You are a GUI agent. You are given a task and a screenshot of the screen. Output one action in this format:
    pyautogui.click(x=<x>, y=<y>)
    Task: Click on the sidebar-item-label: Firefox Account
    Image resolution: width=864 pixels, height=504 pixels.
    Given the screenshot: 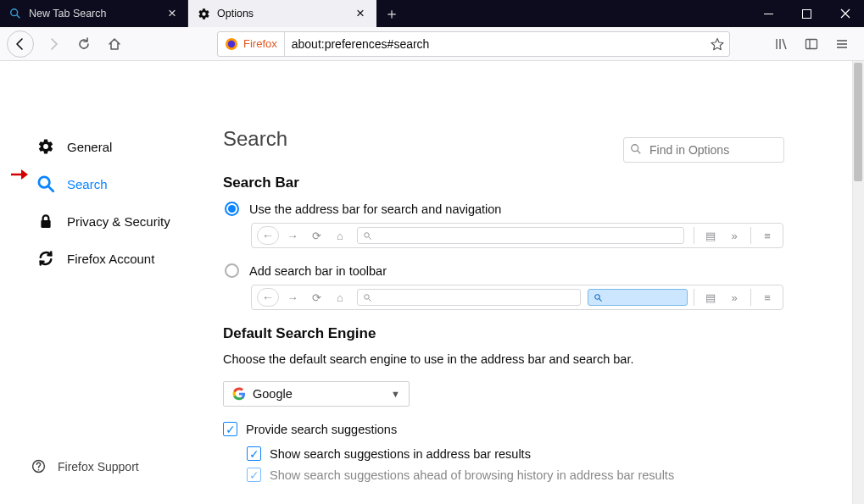 What is the action you would take?
    pyautogui.click(x=110, y=259)
    